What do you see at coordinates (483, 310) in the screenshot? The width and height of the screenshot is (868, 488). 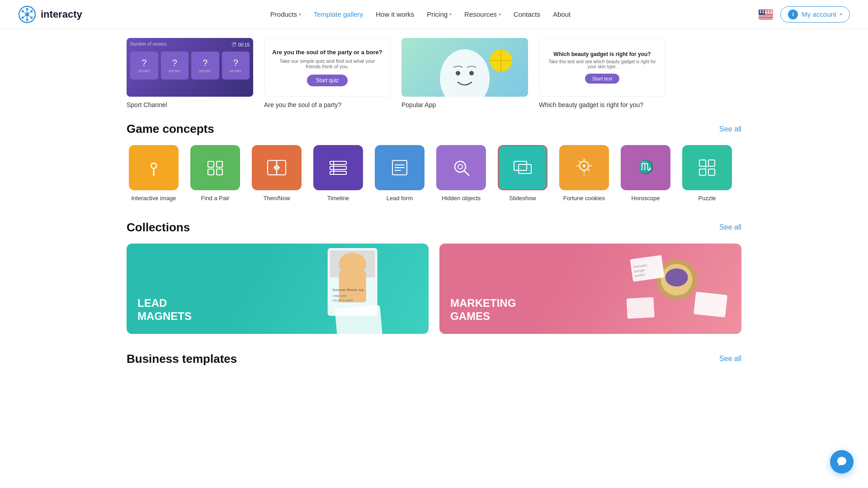 I see `marketing-games-text: MARKETINGGAMES` at bounding box center [483, 310].